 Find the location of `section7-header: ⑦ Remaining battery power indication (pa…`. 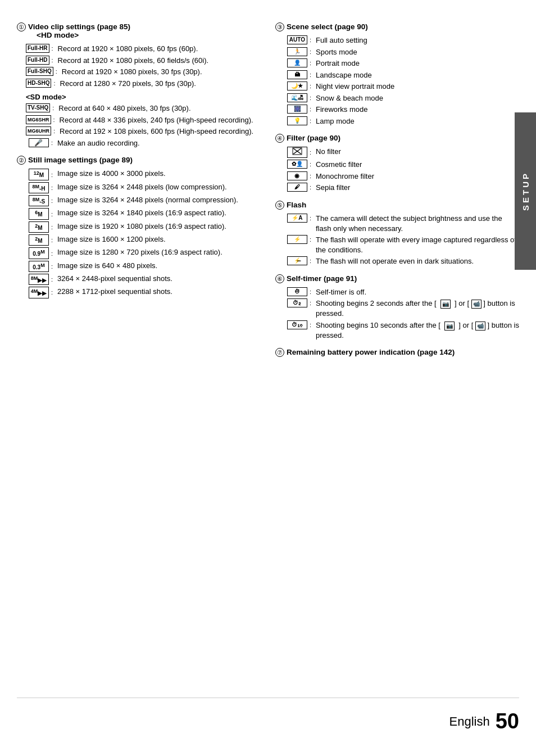

section7-header: ⑦ Remaining battery power indication (pa… is located at coordinates (397, 353).